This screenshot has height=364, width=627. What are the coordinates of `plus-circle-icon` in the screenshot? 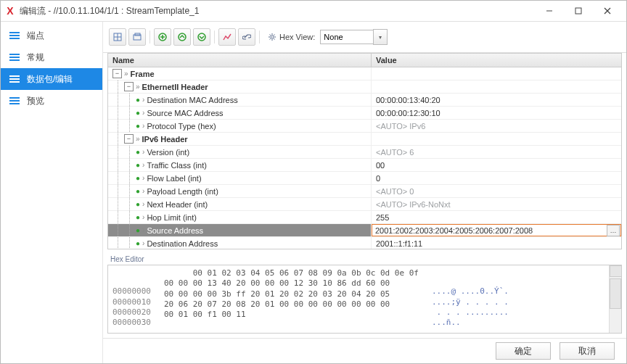 It's located at (163, 37).